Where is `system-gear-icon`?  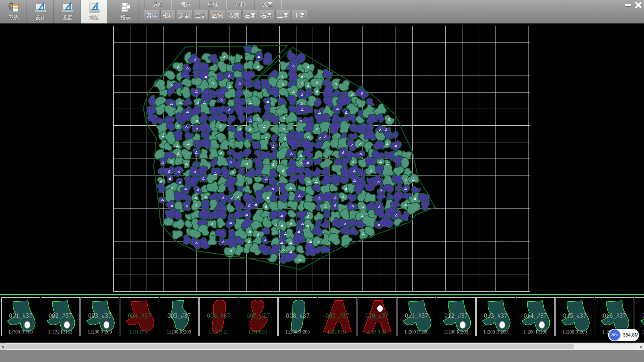 system-gear-icon is located at coordinates (14, 8).